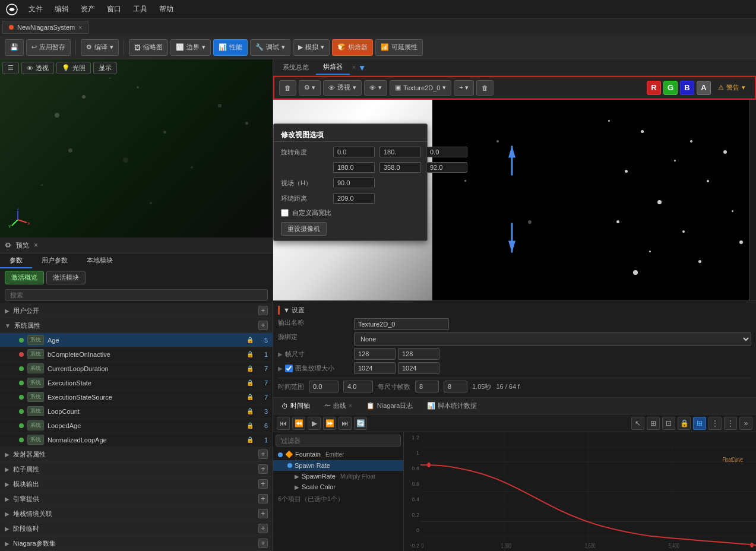 Image resolution: width=756 pixels, height=551 pixels. What do you see at coordinates (390, 406) in the screenshot?
I see `tl-tab-log: 📋 Niagara日志` at bounding box center [390, 406].